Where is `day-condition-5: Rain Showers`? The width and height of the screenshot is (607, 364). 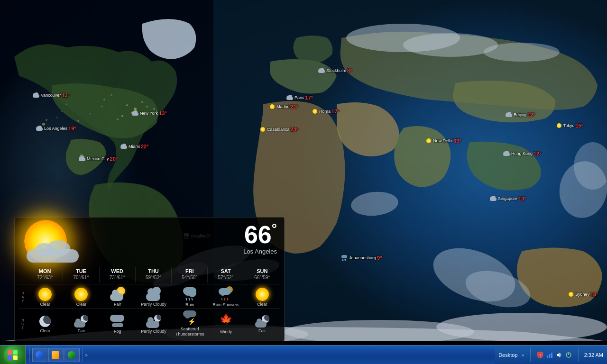
day-condition-5: Rain Showers is located at coordinates (226, 305).